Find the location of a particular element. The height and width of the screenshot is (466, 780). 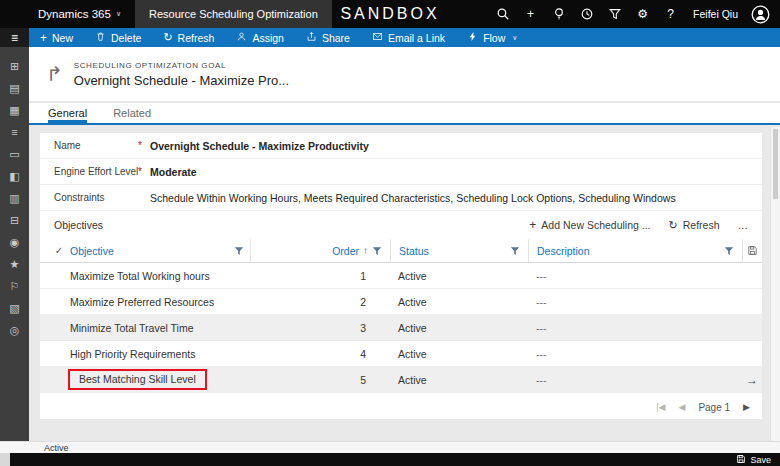

filter-icon is located at coordinates (614, 14).